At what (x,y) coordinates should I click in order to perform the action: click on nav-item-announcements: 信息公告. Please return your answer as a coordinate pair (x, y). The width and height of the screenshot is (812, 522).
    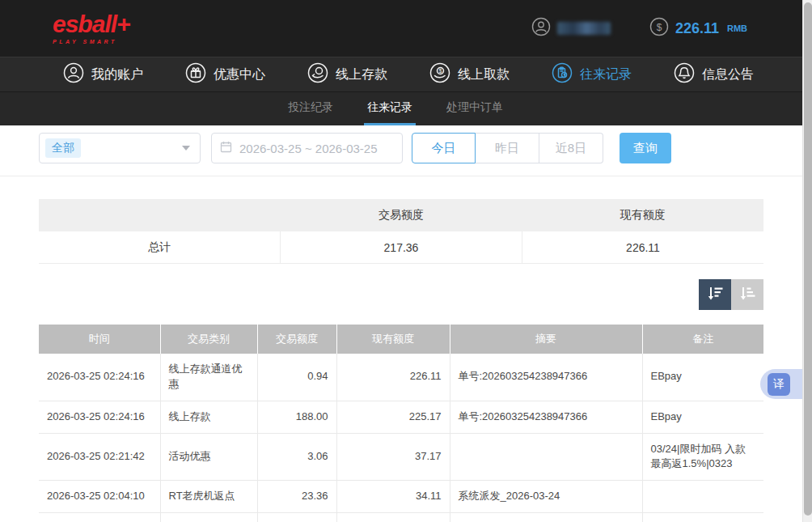
    Looking at the image, I should click on (713, 74).